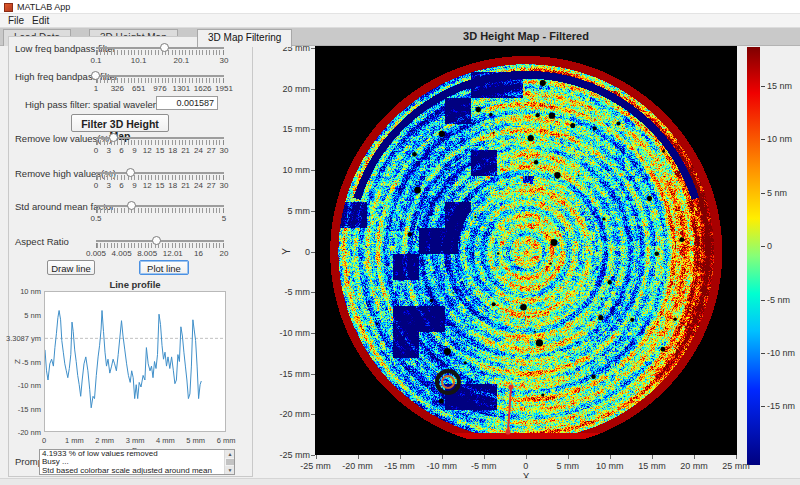 The image size is (800, 485). I want to click on slider-tick-labels: 036912151821242730, so click(160, 186).